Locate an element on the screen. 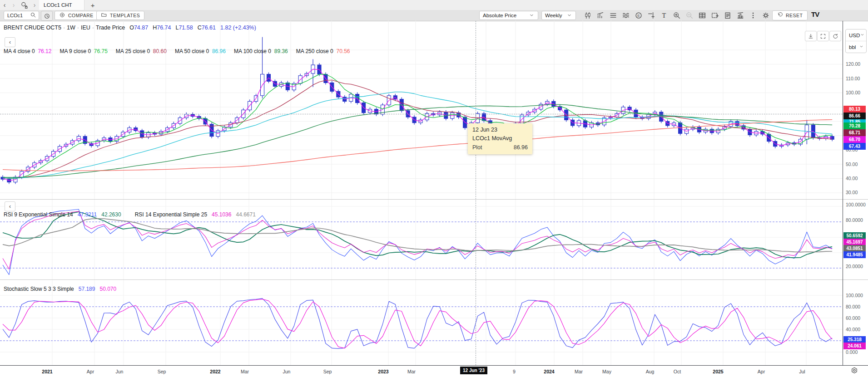 Image resolution: width=868 pixels, height=377 pixels. stoch-tick: 40.000 is located at coordinates (853, 329).